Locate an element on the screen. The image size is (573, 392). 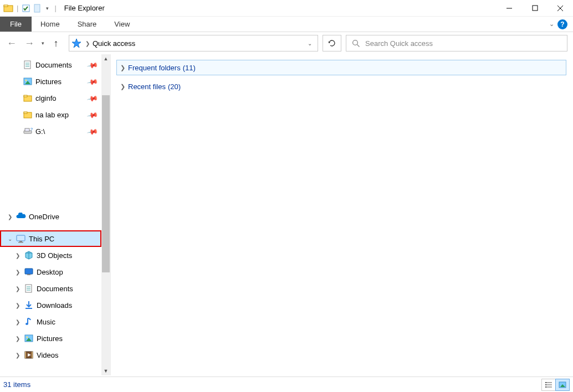
tab-home: Home is located at coordinates (50, 24).